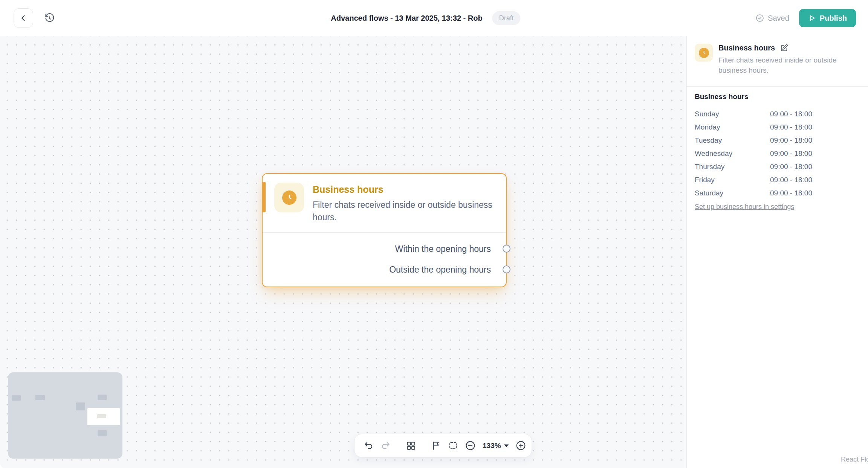 Image resolution: width=868 pixels, height=468 pixels. Describe the element at coordinates (521, 446) in the screenshot. I see `plus-circle-icon` at that location.